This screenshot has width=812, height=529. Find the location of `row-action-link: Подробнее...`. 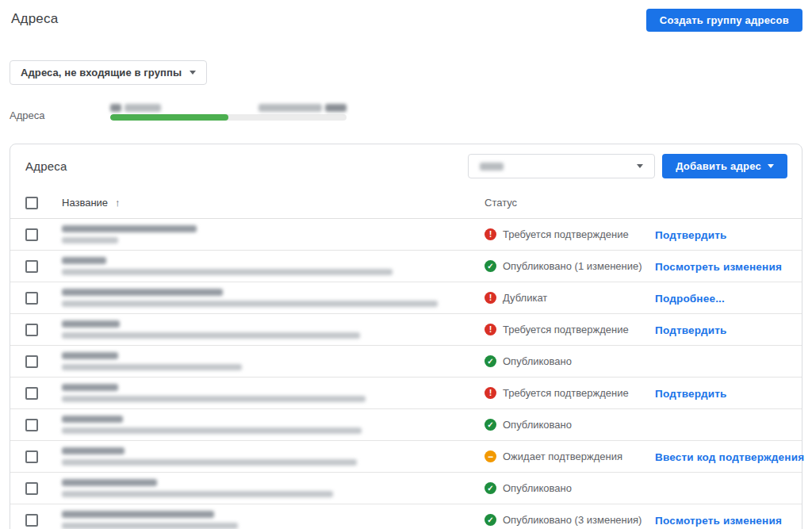

row-action-link: Подробнее... is located at coordinates (690, 298).